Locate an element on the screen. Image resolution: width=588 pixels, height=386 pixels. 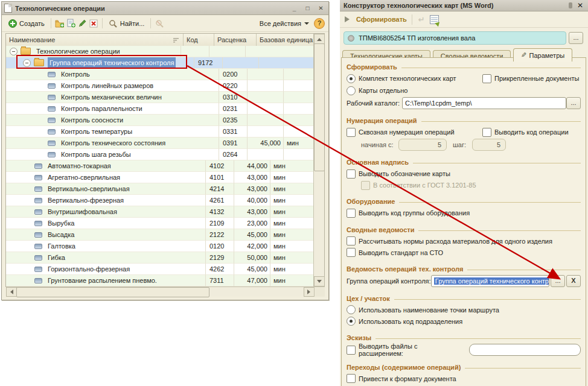
selected-text: Группа операций технического контроля is located at coordinates (491, 281).